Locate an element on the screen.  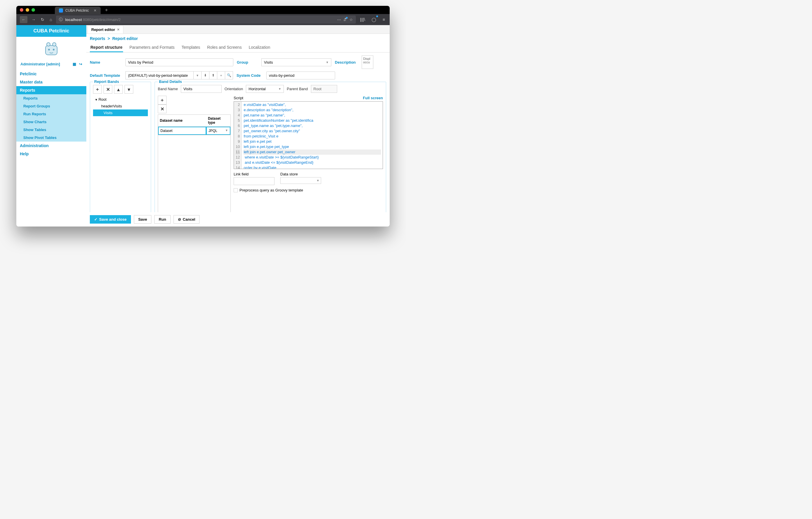
syscode-label: System Code is located at coordinates (250, 76).